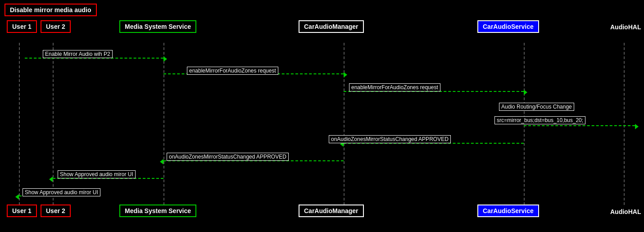  Describe the element at coordinates (626, 27) in the screenshot. I see `actor-audiohal-top: AudioHAL` at that location.